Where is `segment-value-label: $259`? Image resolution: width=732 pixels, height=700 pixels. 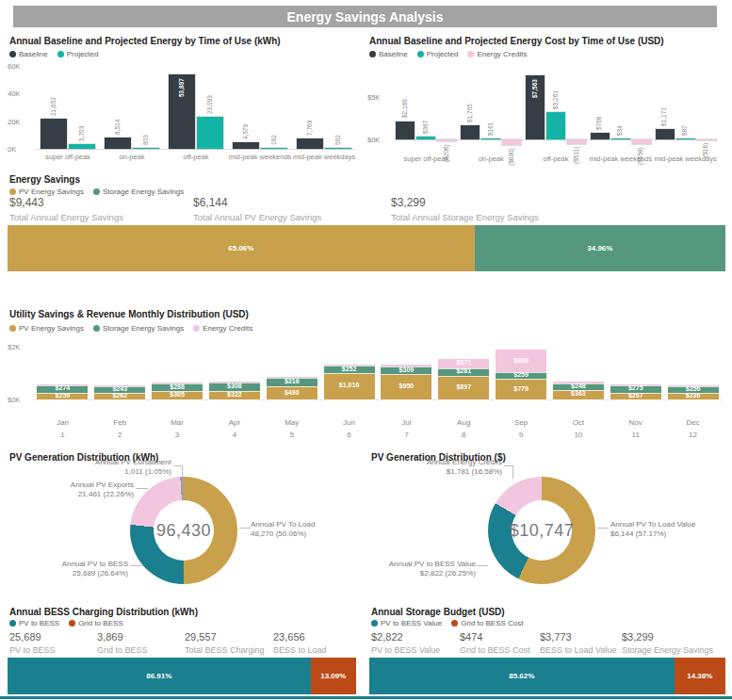
segment-value-label: $259 is located at coordinates (62, 396).